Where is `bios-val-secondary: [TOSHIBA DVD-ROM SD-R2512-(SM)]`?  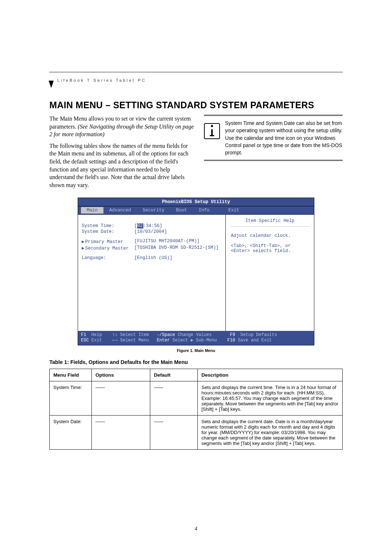
bios-val-secondary: [TOSHIBA DVD-ROM SD-R2512-(SM)] is located at coordinates (176, 248).